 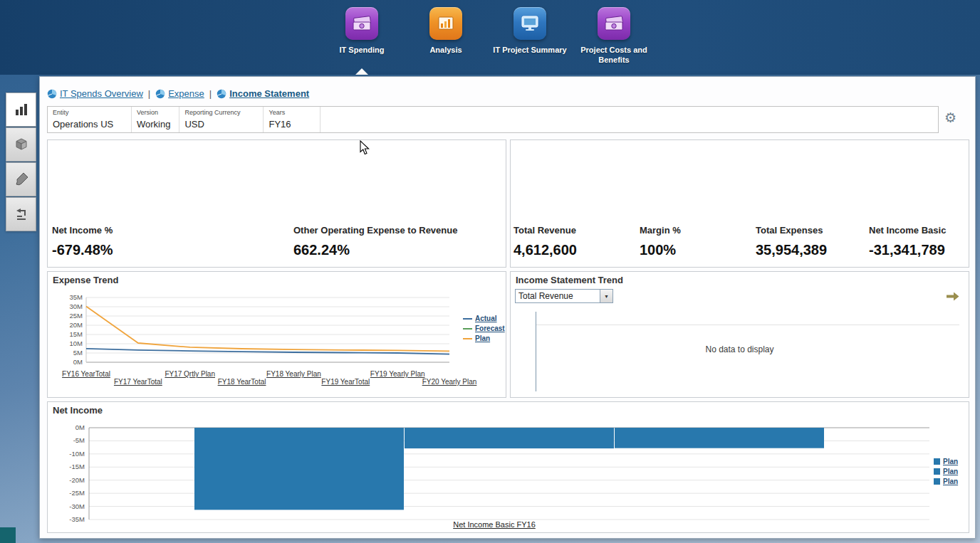 What do you see at coordinates (630, 120) in the screenshot?
I see `pov-filler` at bounding box center [630, 120].